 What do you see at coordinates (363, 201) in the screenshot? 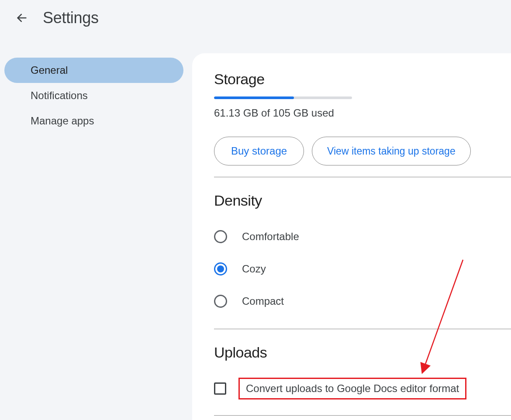
I see `density-heading: Density` at bounding box center [363, 201].